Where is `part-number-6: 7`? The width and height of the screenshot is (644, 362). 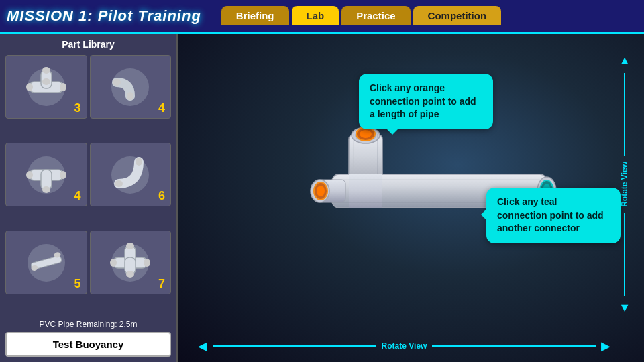
part-number-6: 7 is located at coordinates (162, 284).